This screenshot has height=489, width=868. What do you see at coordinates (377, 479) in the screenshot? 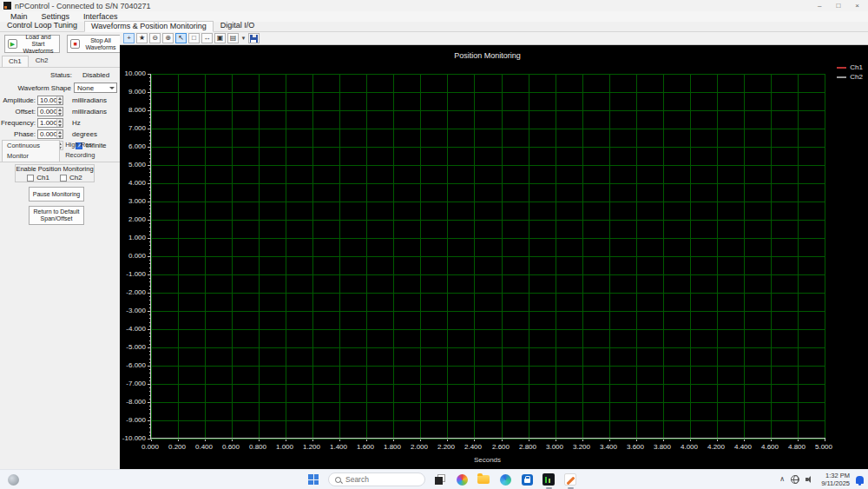
I see `search-input: Search` at bounding box center [377, 479].